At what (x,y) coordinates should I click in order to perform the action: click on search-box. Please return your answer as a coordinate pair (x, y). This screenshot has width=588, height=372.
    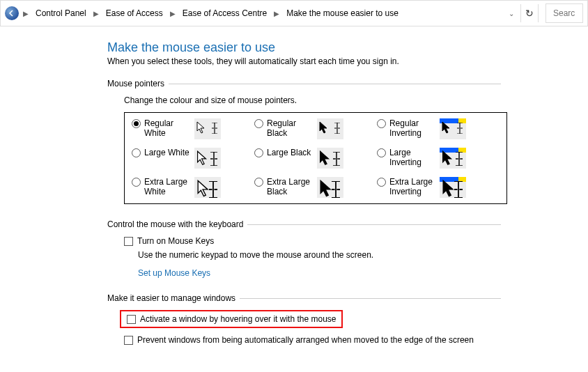
    Looking at the image, I should click on (564, 13).